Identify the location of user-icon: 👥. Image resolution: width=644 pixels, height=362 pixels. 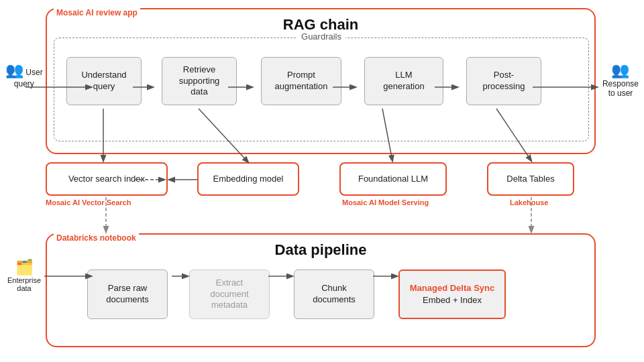
(15, 70).